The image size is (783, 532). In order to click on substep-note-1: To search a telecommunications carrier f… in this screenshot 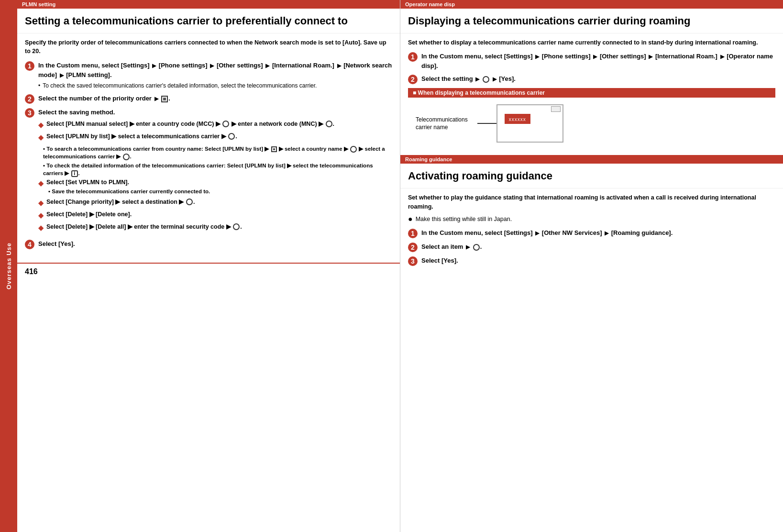, I will do `click(218, 153)`.